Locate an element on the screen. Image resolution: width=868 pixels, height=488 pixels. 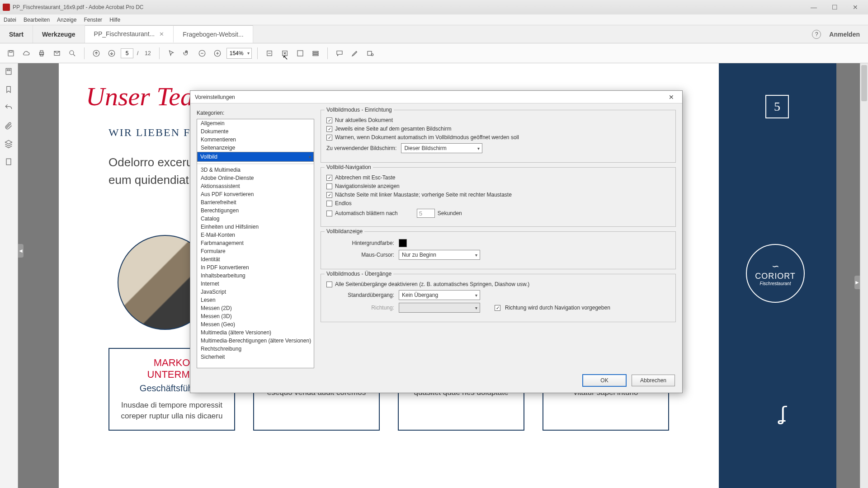
search-icon is located at coordinates (72, 53).